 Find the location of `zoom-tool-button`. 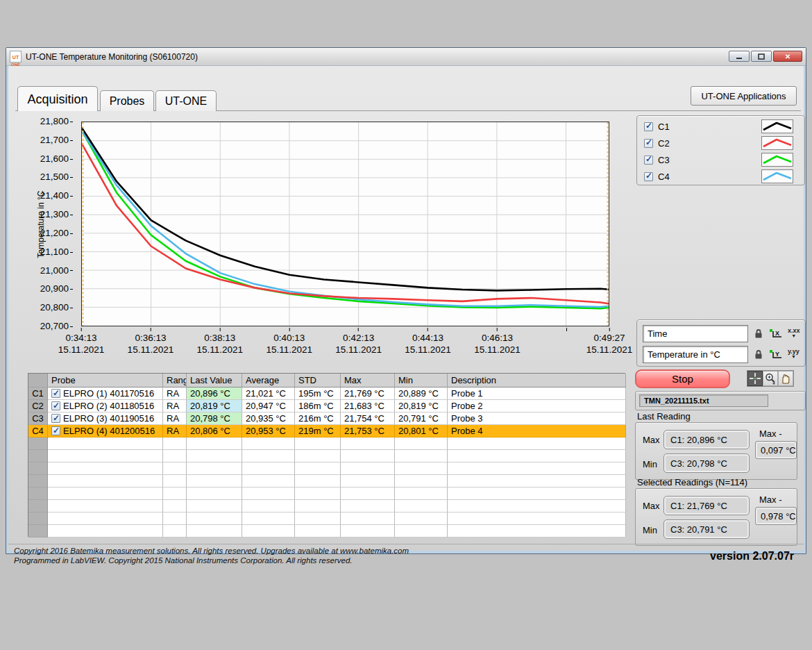

zoom-tool-button is located at coordinates (770, 378).